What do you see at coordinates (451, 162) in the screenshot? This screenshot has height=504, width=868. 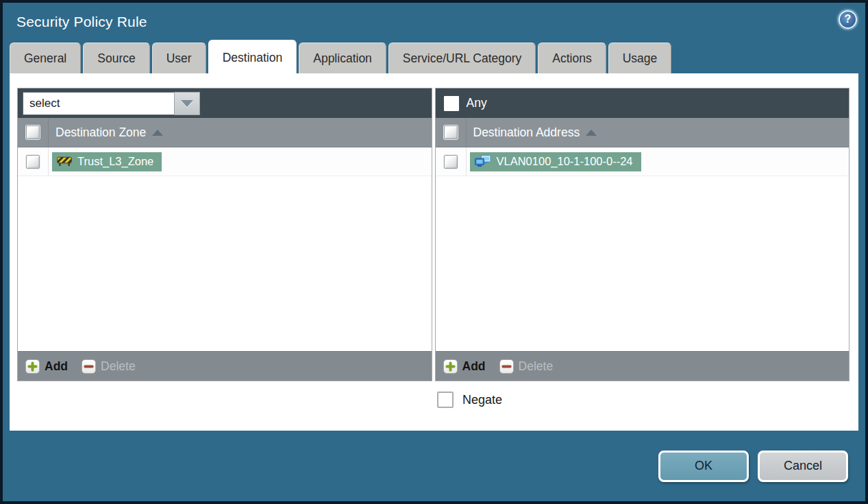 I see `address-row-checkbox` at bounding box center [451, 162].